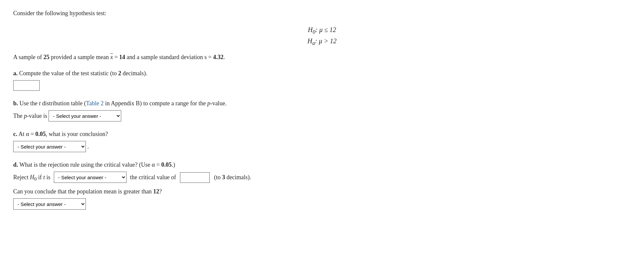 This screenshot has width=644, height=270. Describe the element at coordinates (16, 73) in the screenshot. I see `part-a-label: a.` at that location.